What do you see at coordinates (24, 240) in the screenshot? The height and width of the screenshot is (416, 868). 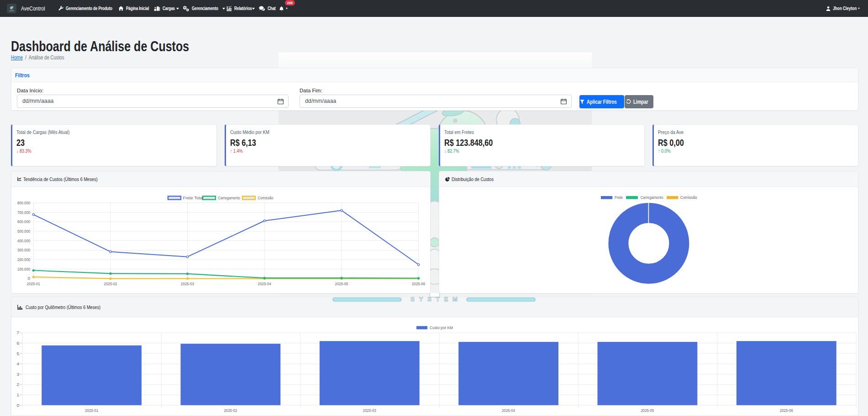 I see `svg-text: 400.000` at bounding box center [24, 240].